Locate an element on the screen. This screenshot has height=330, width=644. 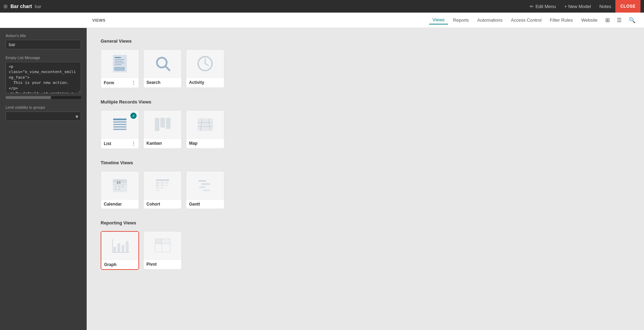
pivot-icon is located at coordinates (162, 245).